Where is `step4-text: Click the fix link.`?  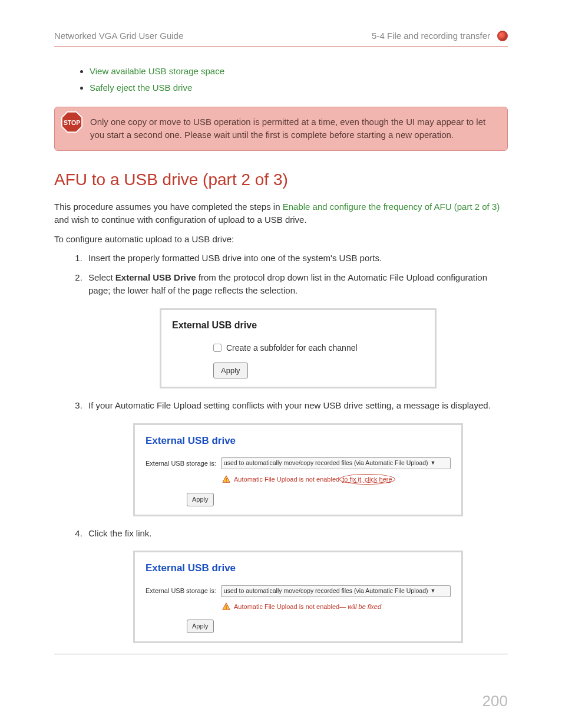 step4-text: Click the fix link. is located at coordinates (120, 533).